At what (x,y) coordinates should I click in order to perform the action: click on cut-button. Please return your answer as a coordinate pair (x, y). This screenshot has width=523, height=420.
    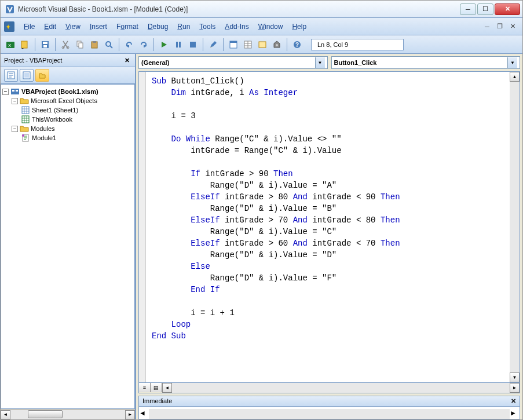
    Looking at the image, I should click on (65, 45).